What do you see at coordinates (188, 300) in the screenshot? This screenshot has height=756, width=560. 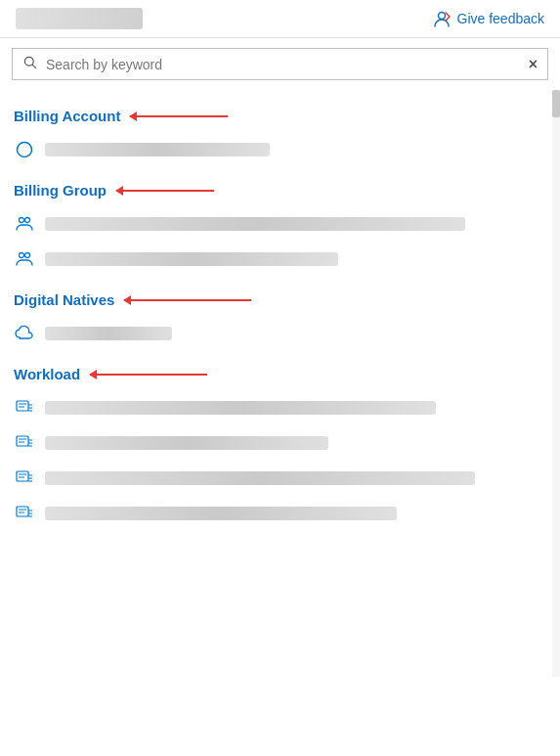 I see `digital-natives-arrow` at bounding box center [188, 300].